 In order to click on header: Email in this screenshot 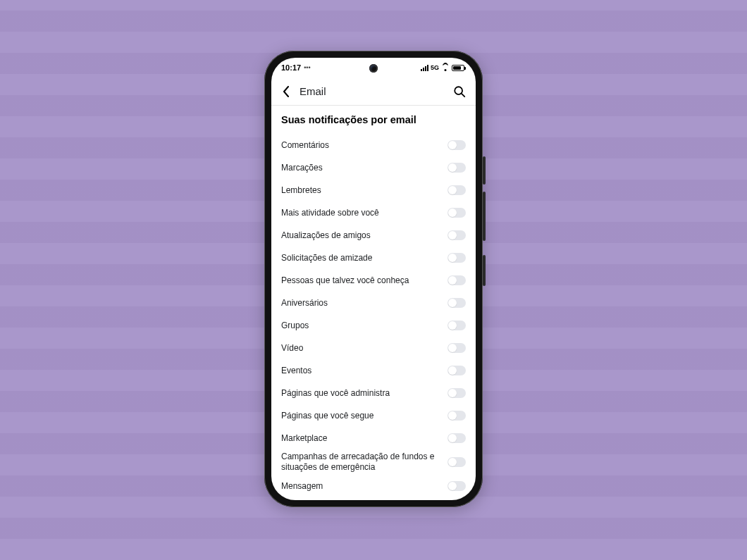, I will do `click(374, 92)`.